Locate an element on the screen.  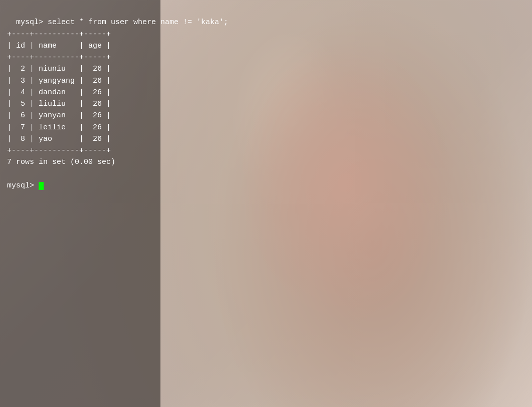
mysql-prompt-1: mysql> is located at coordinates (32, 22).